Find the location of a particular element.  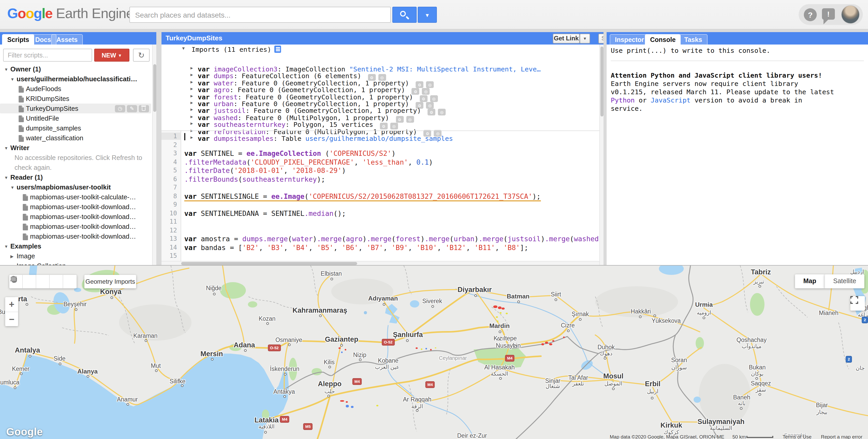

file-label: AudeFloods is located at coordinates (44, 89).